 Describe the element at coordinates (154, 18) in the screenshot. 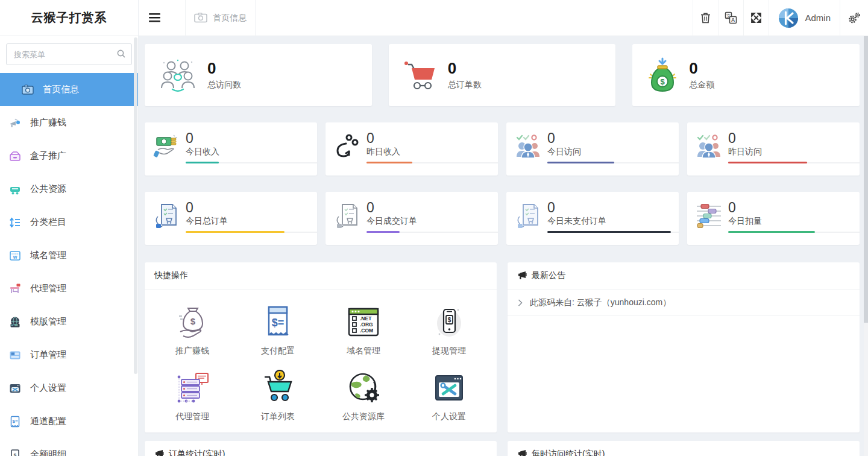

I see `hamburger-menu-icon` at that location.